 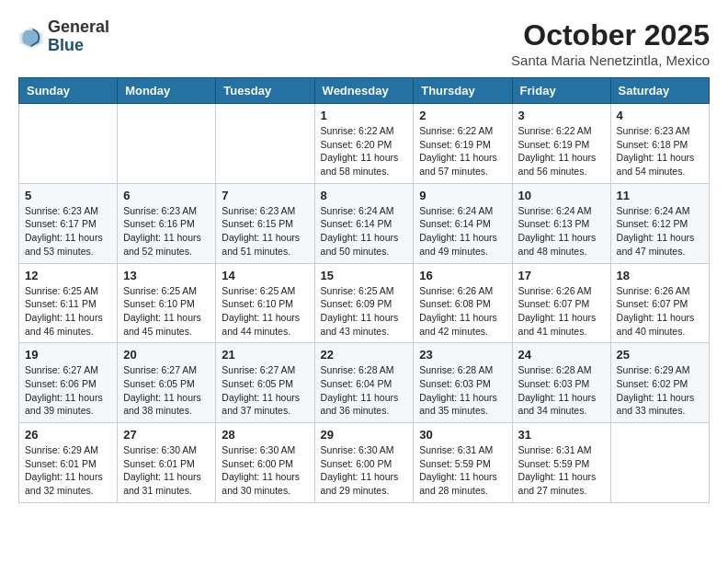 What do you see at coordinates (364, 151) in the screenshot?
I see `day-info: Sunrise: 6:22 AM Sunset: 6:20 PM Dayligh…` at bounding box center [364, 151].